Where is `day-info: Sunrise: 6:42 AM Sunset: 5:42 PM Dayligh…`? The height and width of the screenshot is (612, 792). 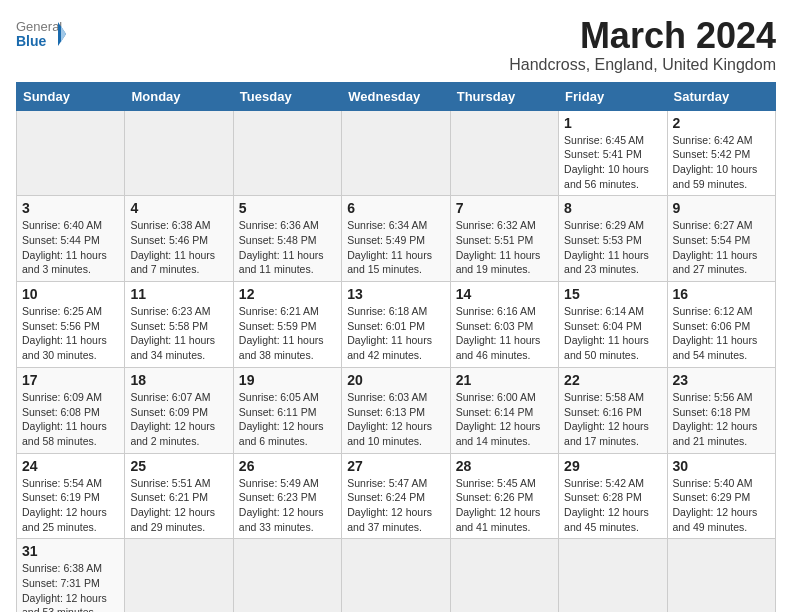
day-info: Sunrise: 6:42 AM Sunset: 5:42 PM Dayligh… is located at coordinates (722, 162).